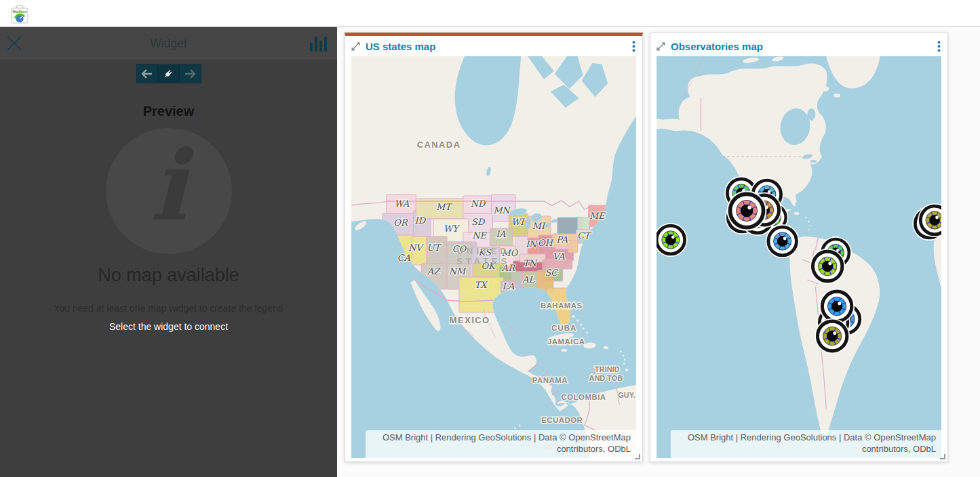 This screenshot has height=477, width=980. What do you see at coordinates (550, 380) in the screenshot?
I see `svg-text: PANAMA` at bounding box center [550, 380].